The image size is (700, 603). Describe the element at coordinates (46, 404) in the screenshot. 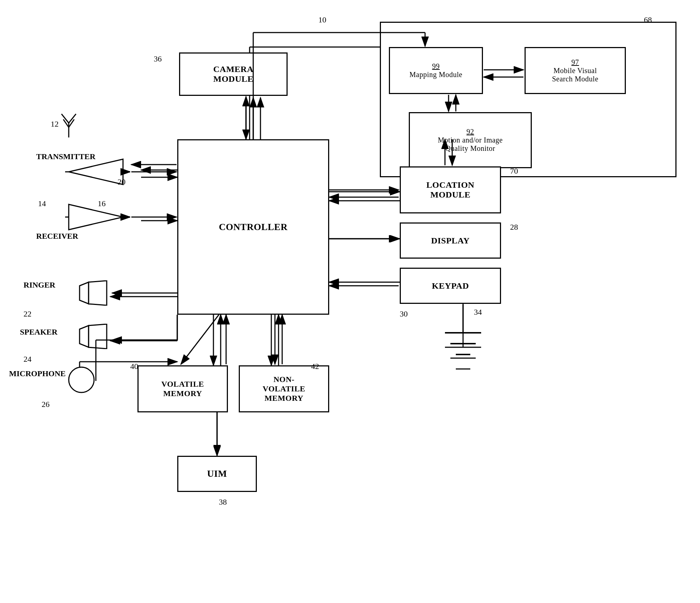

I see `ref-26: 26` at that location.